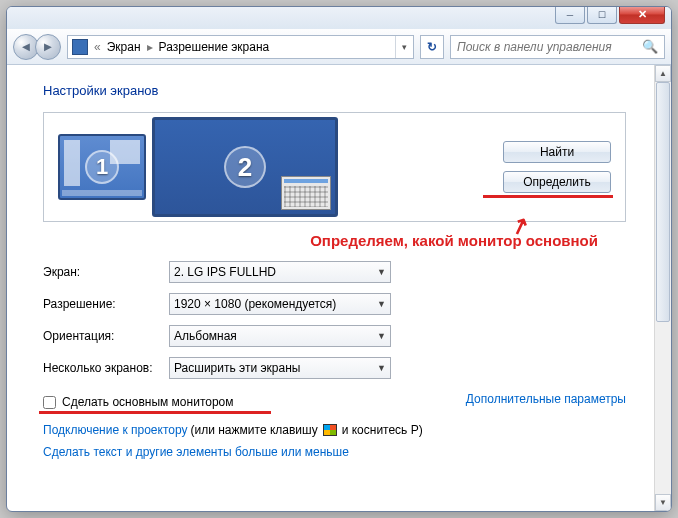 This screenshot has width=678, height=518. What do you see at coordinates (610, 15) in the screenshot?
I see `window-controls: ─ ☐ ✕` at bounding box center [610, 15].